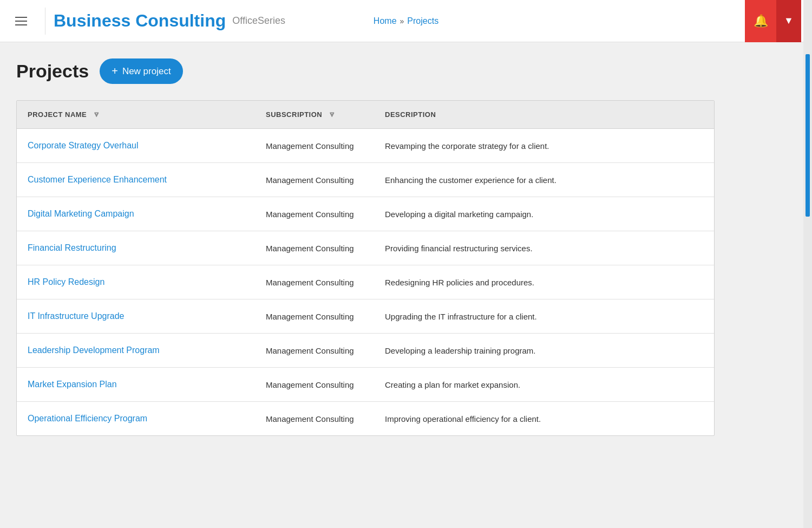 Image resolution: width=812 pixels, height=528 pixels. Describe the element at coordinates (808, 135) in the screenshot. I see `scrollbar-thumb` at that location.